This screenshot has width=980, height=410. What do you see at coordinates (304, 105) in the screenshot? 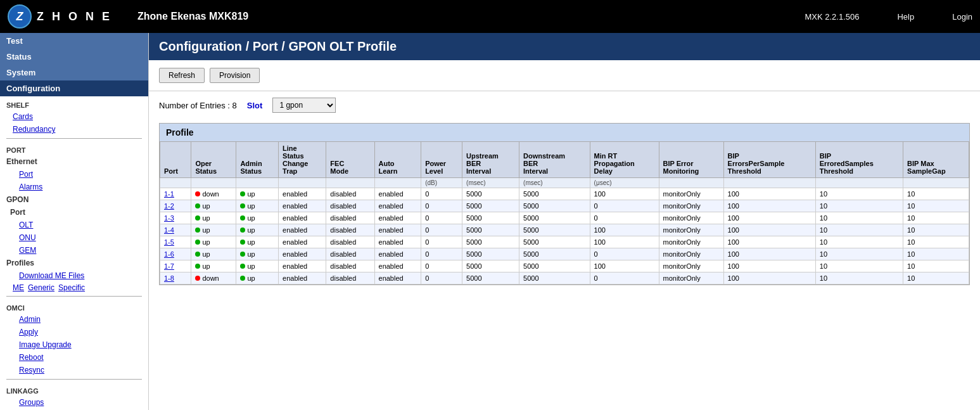
I see `slot-select: 1 gpon` at bounding box center [304, 105].